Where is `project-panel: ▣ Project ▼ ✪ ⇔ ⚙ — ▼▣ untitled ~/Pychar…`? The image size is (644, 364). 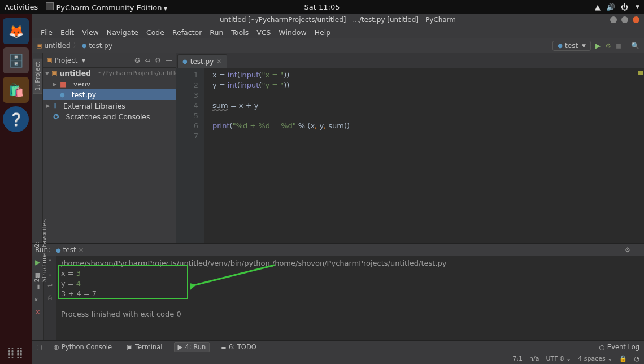 project-panel: ▣ Project ▼ ✪ ⇔ ⚙ — ▼▣ untitled ~/Pychar… is located at coordinates (110, 148).